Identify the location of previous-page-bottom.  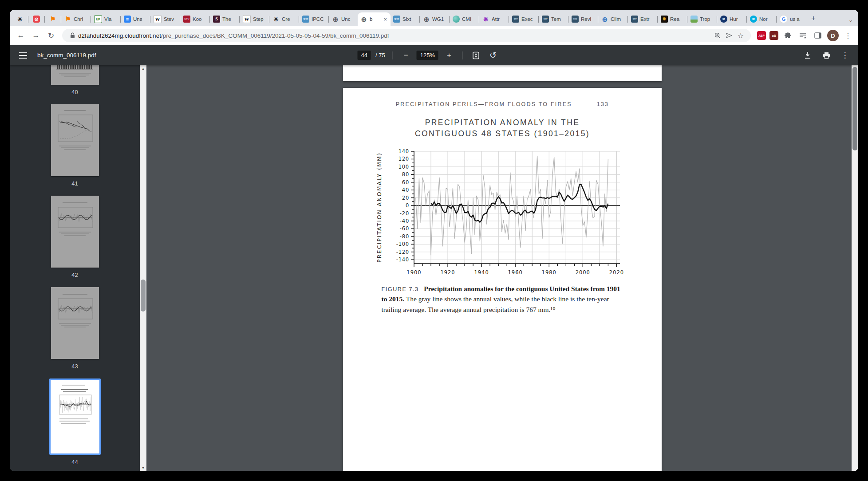
(502, 73).